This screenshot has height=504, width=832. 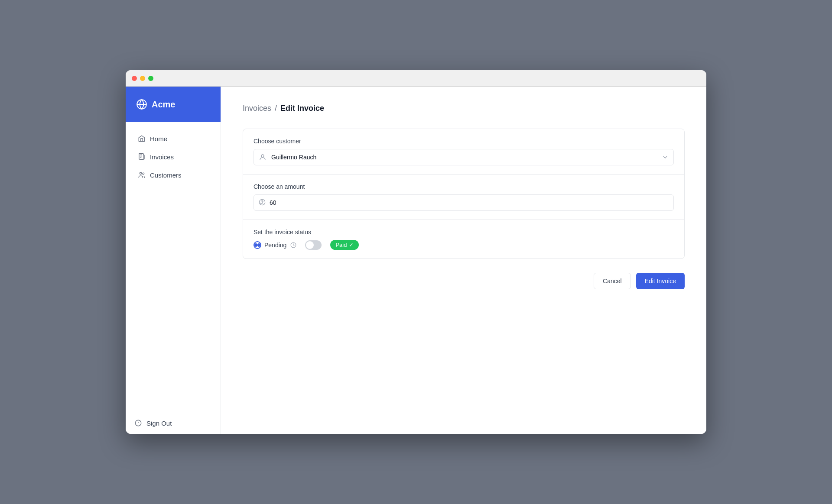 What do you see at coordinates (464, 157) in the screenshot?
I see `customer-select-wrapper: Guillermo Rauch` at bounding box center [464, 157].